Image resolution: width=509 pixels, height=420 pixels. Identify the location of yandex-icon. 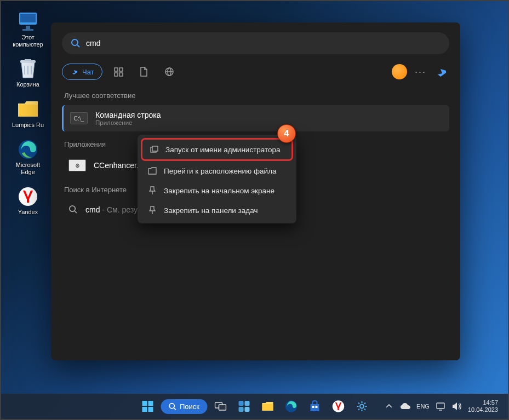
(28, 197).